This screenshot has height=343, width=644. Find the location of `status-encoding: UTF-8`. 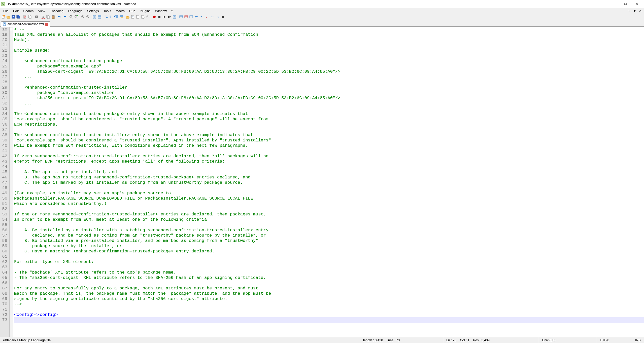

status-encoding: UTF-8 is located at coordinates (615, 340).